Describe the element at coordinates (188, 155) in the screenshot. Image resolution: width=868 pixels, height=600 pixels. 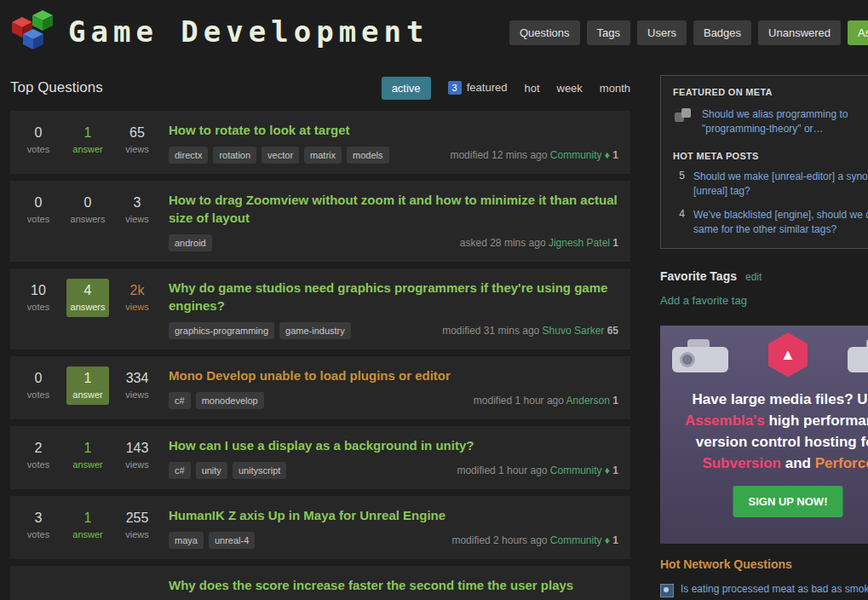
I see `tag-pill: directx` at that location.